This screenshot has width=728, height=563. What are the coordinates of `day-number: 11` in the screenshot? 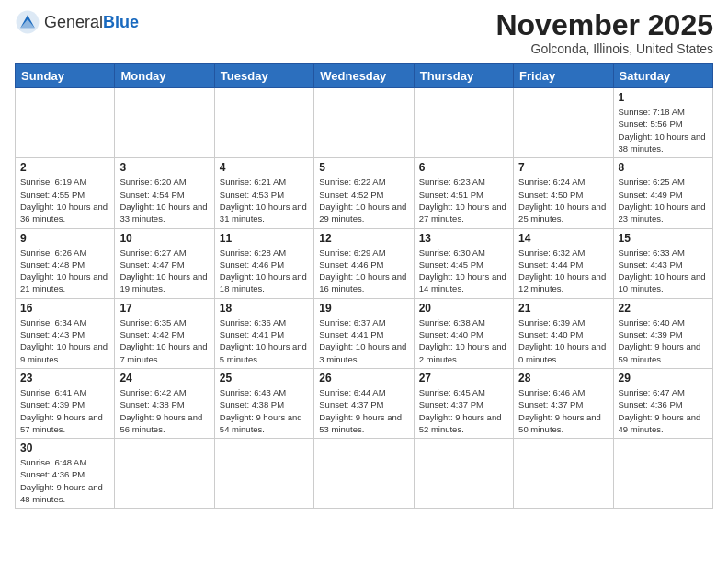 It's located at (265, 238).